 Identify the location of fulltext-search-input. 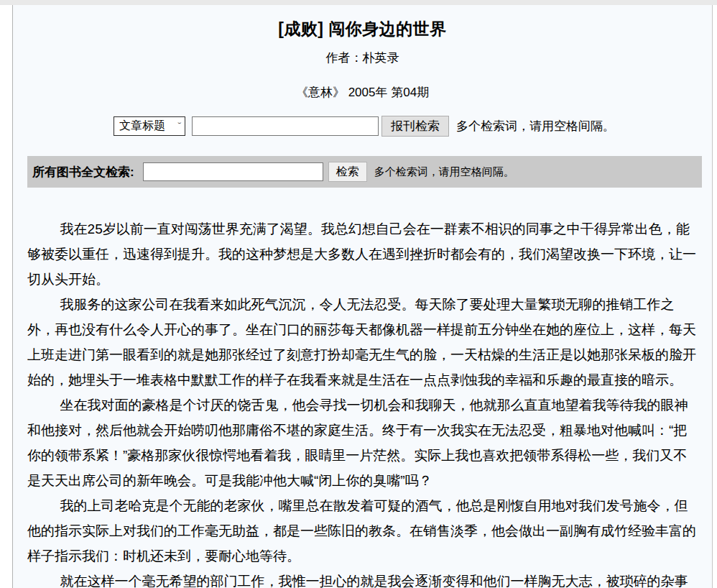
(233, 172).